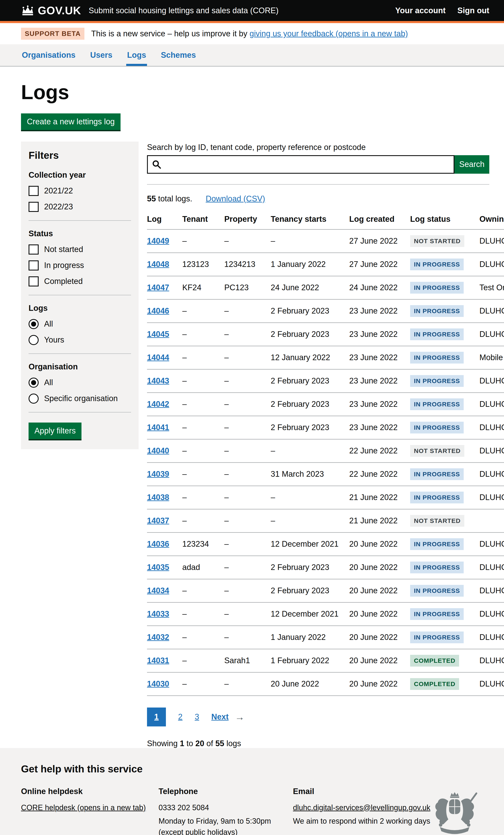 The width and height of the screenshot is (504, 835). I want to click on search-button: Search, so click(472, 165).